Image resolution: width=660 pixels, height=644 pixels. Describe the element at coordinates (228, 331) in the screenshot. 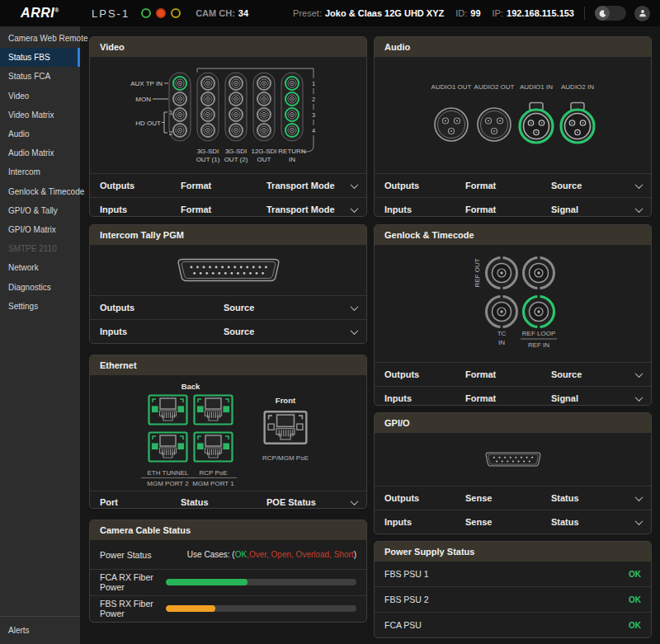

I see `intercom-inputs-row: Inputs Source` at that location.